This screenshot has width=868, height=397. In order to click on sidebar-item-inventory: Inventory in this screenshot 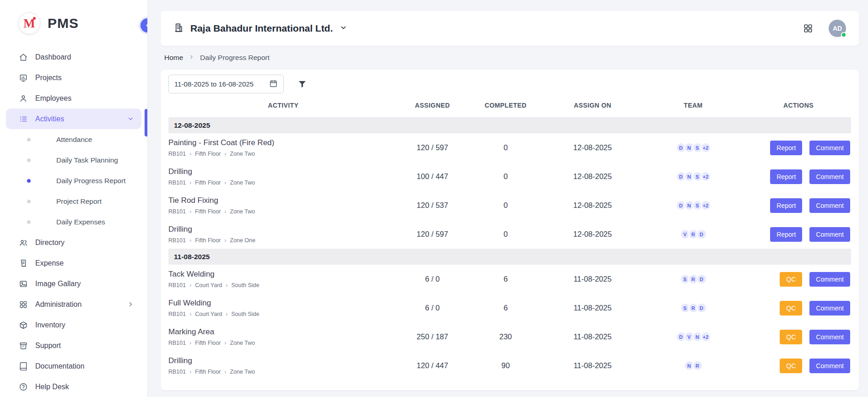, I will do `click(74, 325)`.